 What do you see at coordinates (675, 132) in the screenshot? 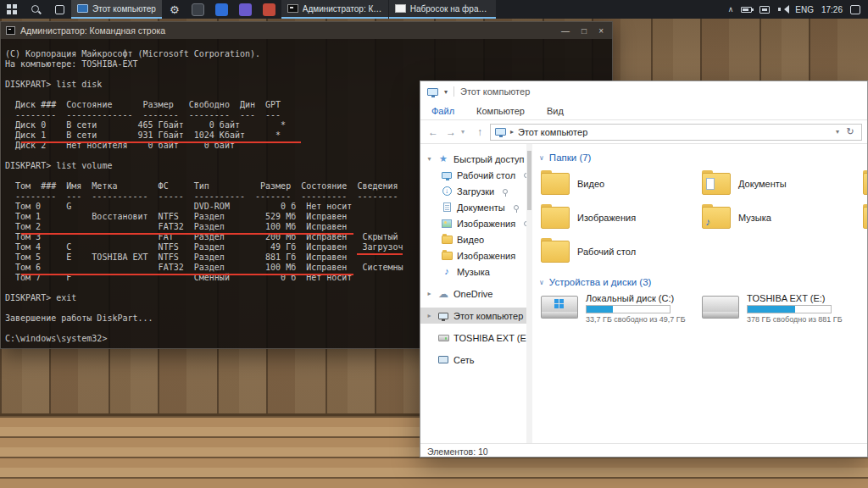
I see `address-path: Этот компьютер` at bounding box center [675, 132].